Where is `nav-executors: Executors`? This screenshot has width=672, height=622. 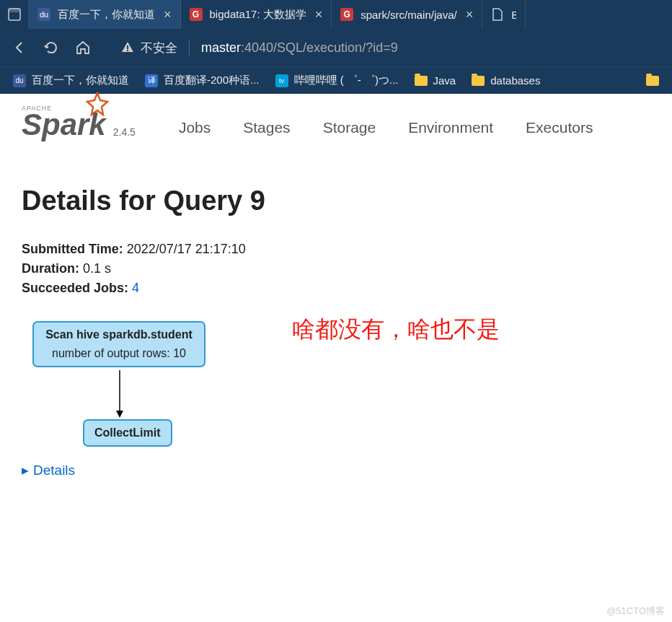
nav-executors: Executors is located at coordinates (560, 128).